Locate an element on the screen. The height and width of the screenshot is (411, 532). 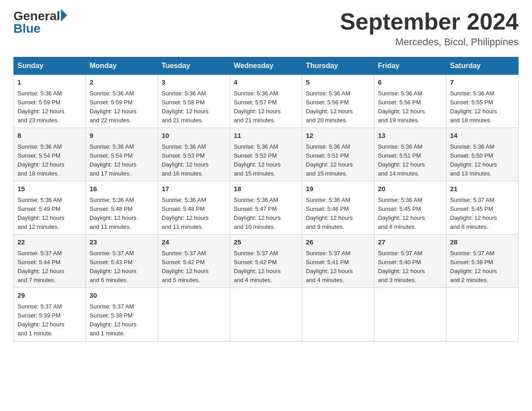
day-number: 1 is located at coordinates (50, 82).